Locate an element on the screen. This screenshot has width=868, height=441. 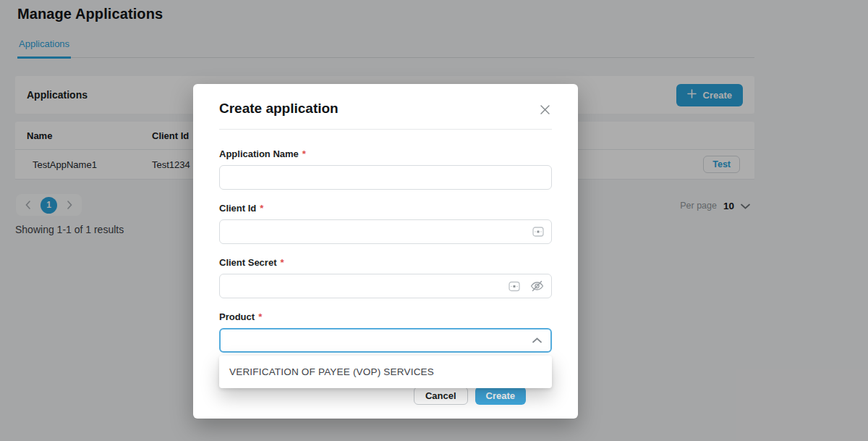
product-field-group: Product * VERIFICATION OF PAYEE (VOP) SE… is located at coordinates (386, 332).